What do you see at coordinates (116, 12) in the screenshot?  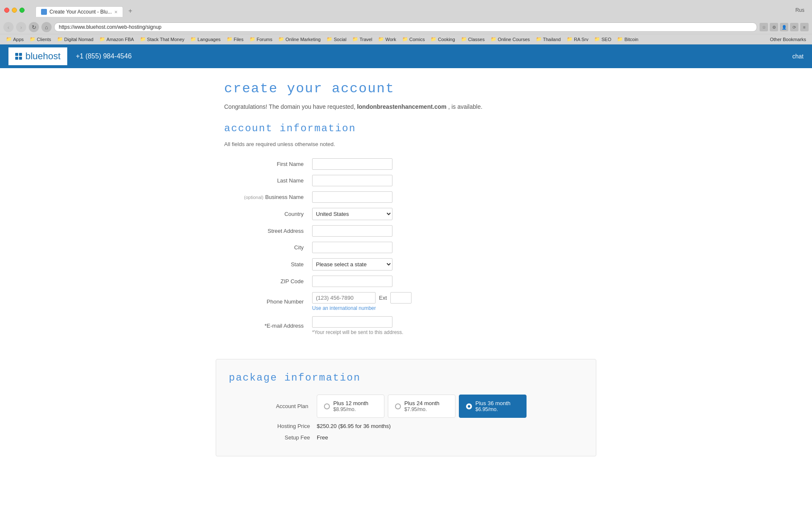 I see `tab-close-button: ✕` at bounding box center [116, 12].